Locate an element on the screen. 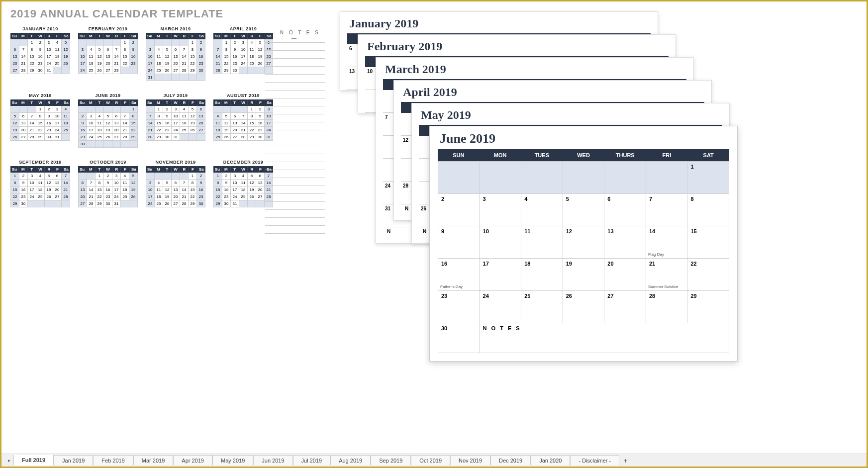 The height and width of the screenshot is (468, 868). mini-month-title: SEPTEMBER 2019 is located at coordinates (40, 162).